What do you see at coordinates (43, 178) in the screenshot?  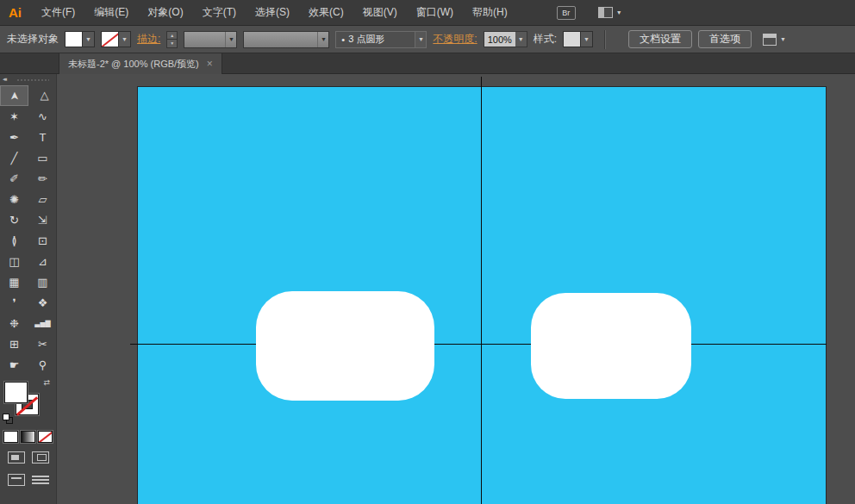 I see `pencil-tool: ✏` at bounding box center [43, 178].